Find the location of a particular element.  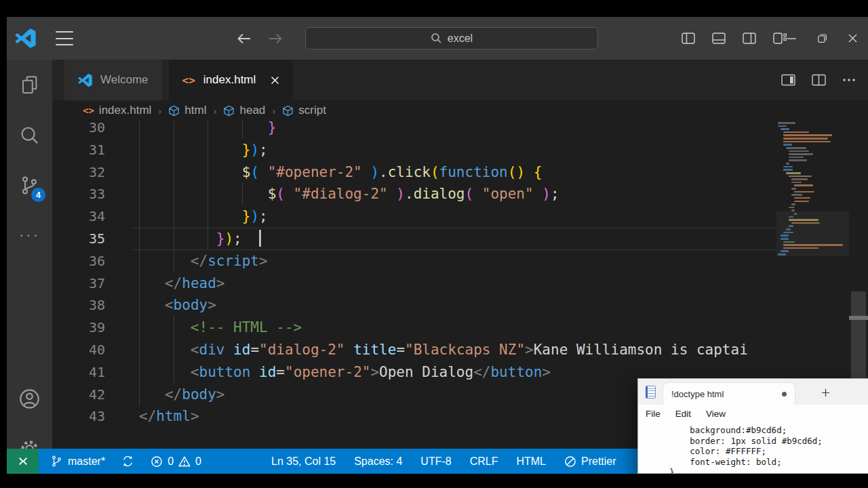

notepad-tab-title: !doctype html is located at coordinates (697, 394).